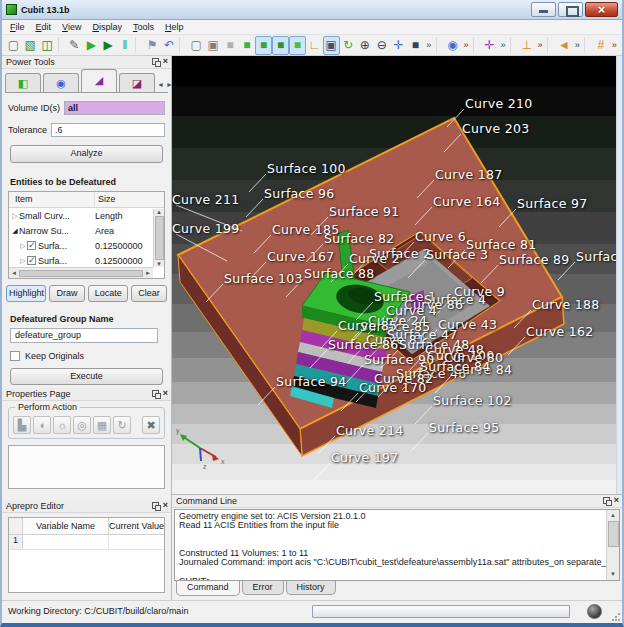  What do you see at coordinates (397, 545) in the screenshot?
I see `console-output: Geometry engine set to: ACIS Version 21.…` at bounding box center [397, 545].